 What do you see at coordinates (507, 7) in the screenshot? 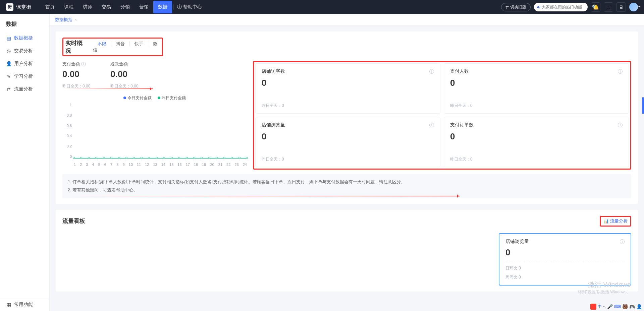
I see `swap-icon: ⇄` at bounding box center [507, 7].